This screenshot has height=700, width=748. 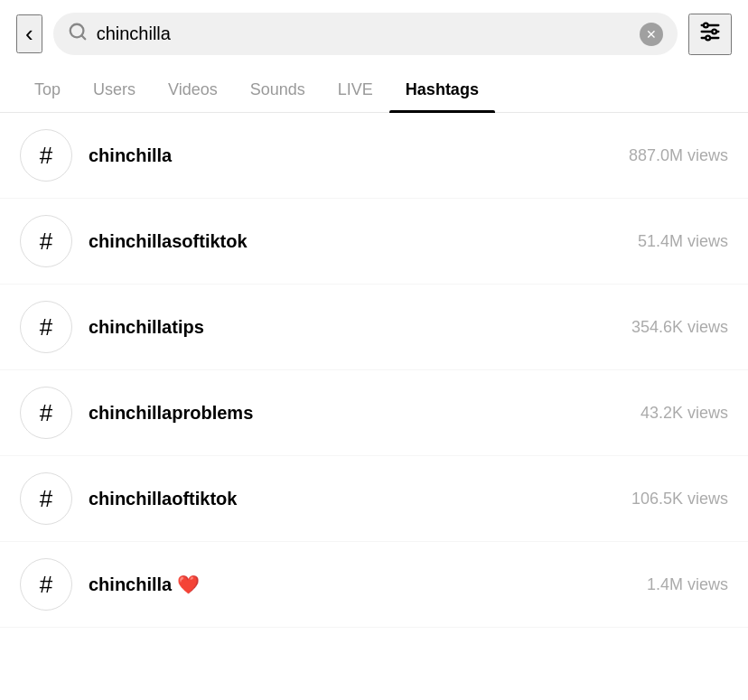 What do you see at coordinates (374, 242) in the screenshot?
I see `list-item: # chinchillasoftiktok 51.4M views` at bounding box center [374, 242].